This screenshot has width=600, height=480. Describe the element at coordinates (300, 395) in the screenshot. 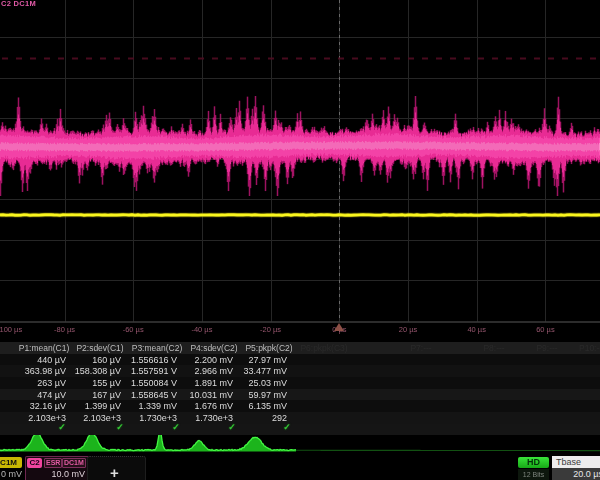

I see `measure-table-row: 474 µV167 µV1.558645 V10.031 mV59.97 mV` at that location.